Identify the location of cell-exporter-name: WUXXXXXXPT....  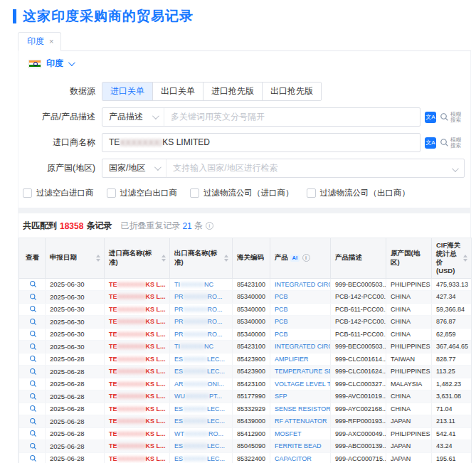
(201, 397).